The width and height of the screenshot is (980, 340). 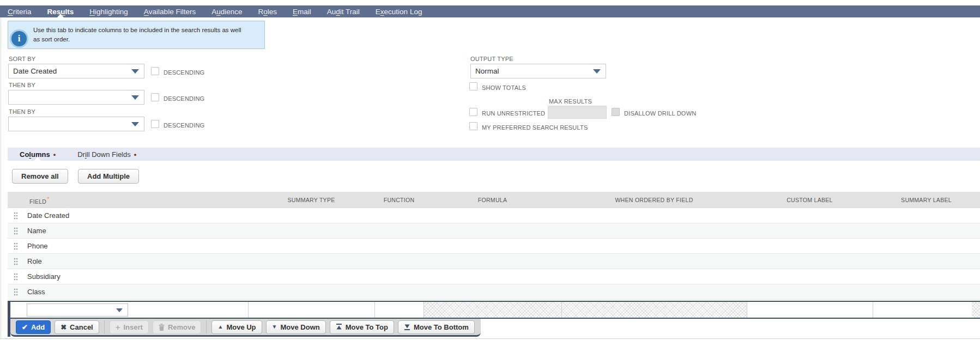 I want to click on edit-row, so click(x=495, y=309).